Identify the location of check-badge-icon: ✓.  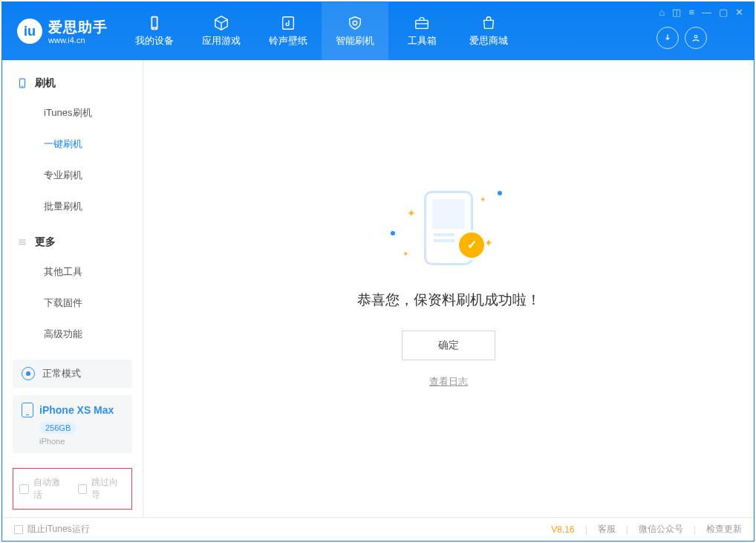
(472, 245).